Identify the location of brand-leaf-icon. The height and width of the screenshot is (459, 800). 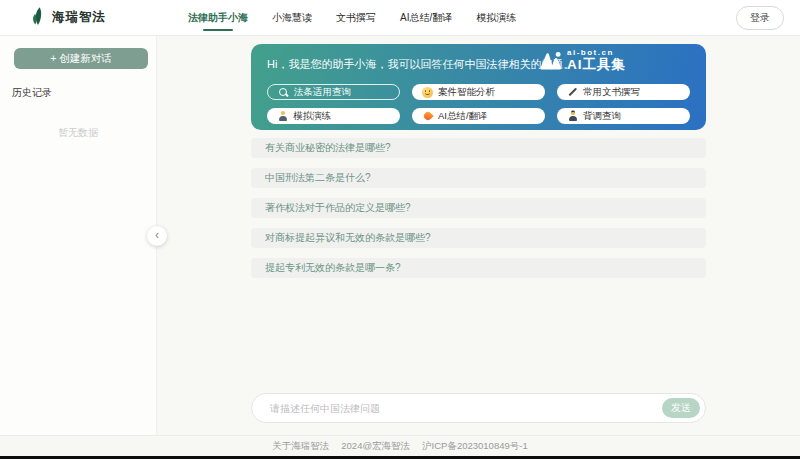
(38, 18).